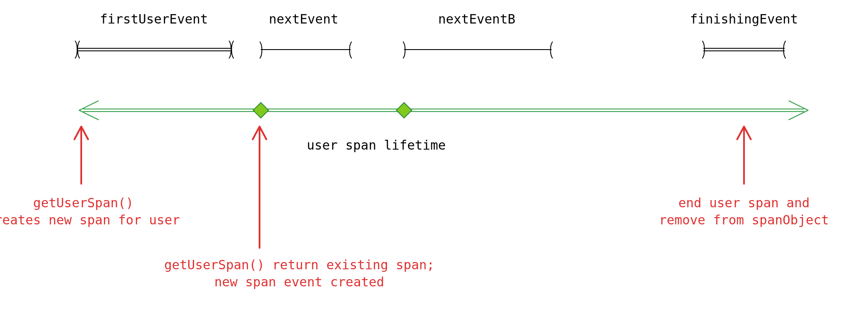 This screenshot has width=868, height=321. I want to click on annotation-existing-line1: getUserSpan() return existing span;, so click(299, 265).